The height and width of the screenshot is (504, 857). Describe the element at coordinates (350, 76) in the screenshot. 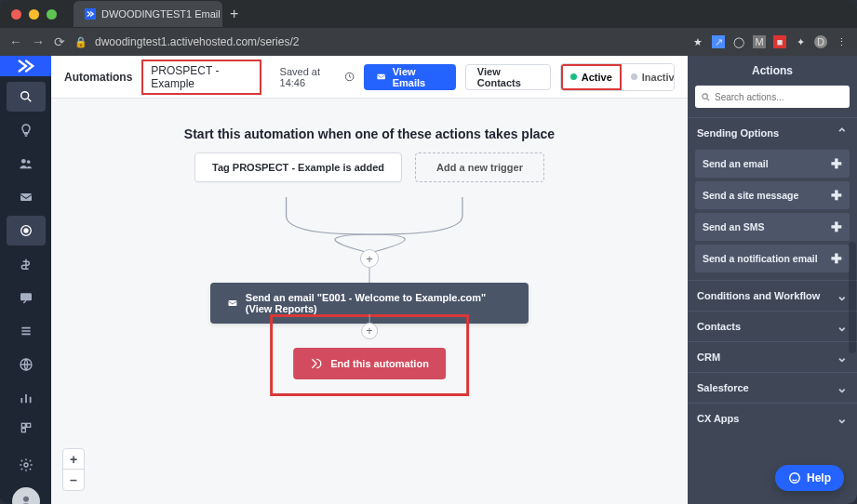

I see `history-icon` at that location.